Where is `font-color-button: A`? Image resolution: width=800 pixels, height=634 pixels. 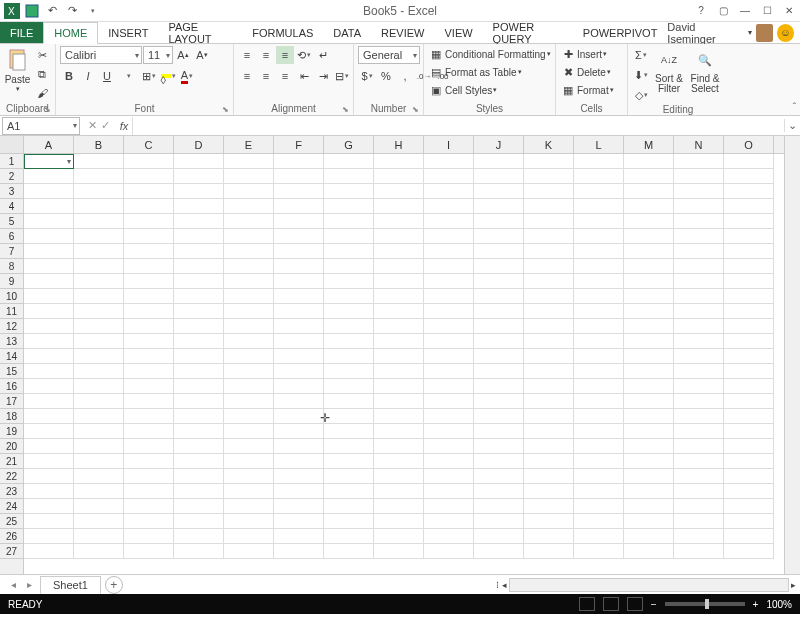
font-color-button: A is located at coordinates (187, 76).